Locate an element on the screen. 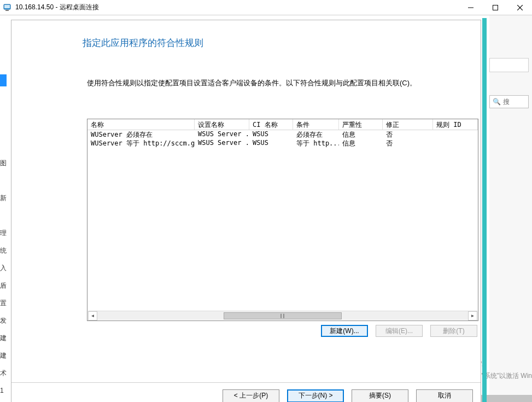  right-accent-stripe is located at coordinates (484, 210).